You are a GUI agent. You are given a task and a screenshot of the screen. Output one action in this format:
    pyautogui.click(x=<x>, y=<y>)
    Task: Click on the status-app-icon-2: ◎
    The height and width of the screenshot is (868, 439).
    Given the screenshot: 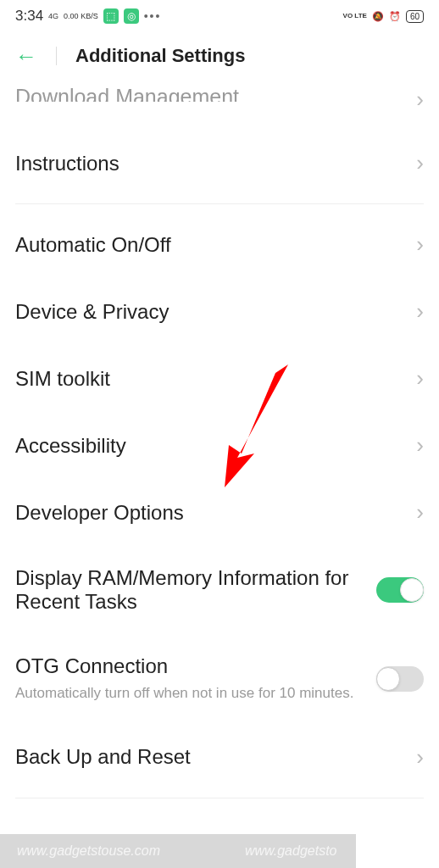 What is the action you would take?
    pyautogui.click(x=131, y=16)
    